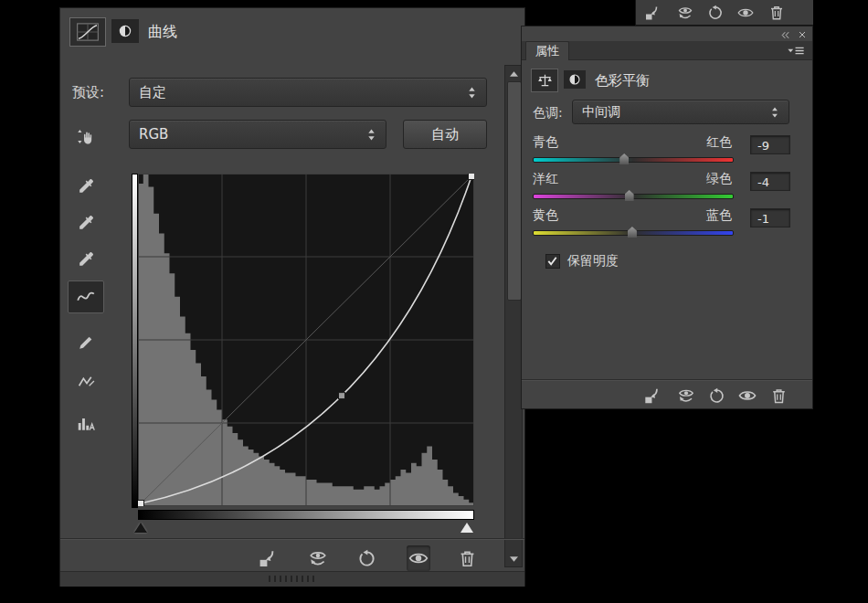 Image resolution: width=868 pixels, height=603 pixels. I want to click on tone-value: 中间调, so click(601, 112).